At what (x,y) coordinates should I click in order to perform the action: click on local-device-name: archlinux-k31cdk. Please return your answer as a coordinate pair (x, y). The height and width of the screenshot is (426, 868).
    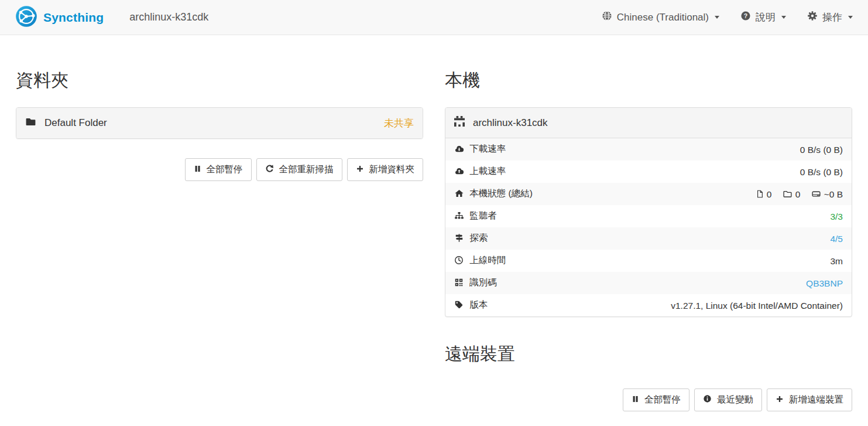
    Looking at the image, I should click on (510, 123).